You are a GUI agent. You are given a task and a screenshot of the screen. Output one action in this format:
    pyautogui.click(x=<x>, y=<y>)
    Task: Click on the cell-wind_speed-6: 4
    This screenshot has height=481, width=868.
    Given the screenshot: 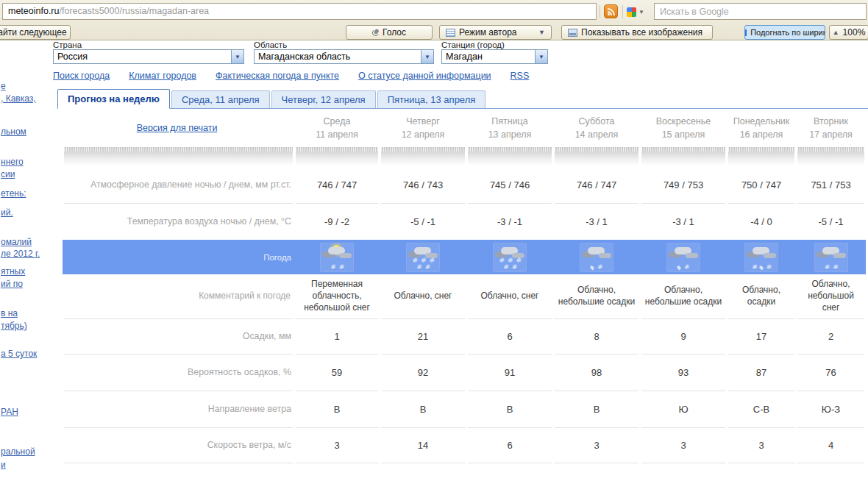 What is the action you would take?
    pyautogui.click(x=831, y=445)
    